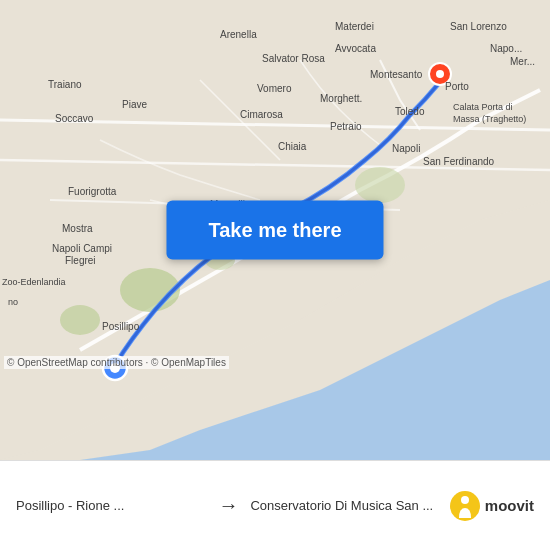  What do you see at coordinates (506, 48) in the screenshot?
I see `svg-text: Napo...` at bounding box center [506, 48].